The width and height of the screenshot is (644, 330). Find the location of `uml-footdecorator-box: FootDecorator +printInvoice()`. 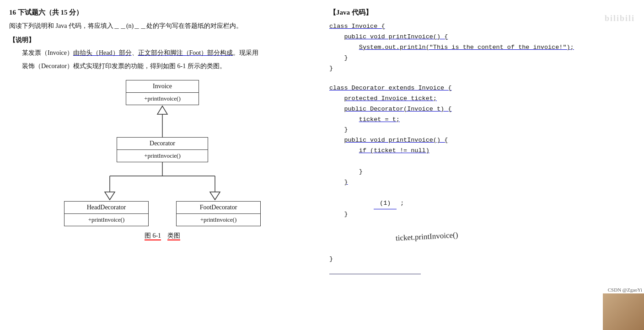

uml-footdecorator-box: FootDecorator +printInvoice() is located at coordinates (219, 214).